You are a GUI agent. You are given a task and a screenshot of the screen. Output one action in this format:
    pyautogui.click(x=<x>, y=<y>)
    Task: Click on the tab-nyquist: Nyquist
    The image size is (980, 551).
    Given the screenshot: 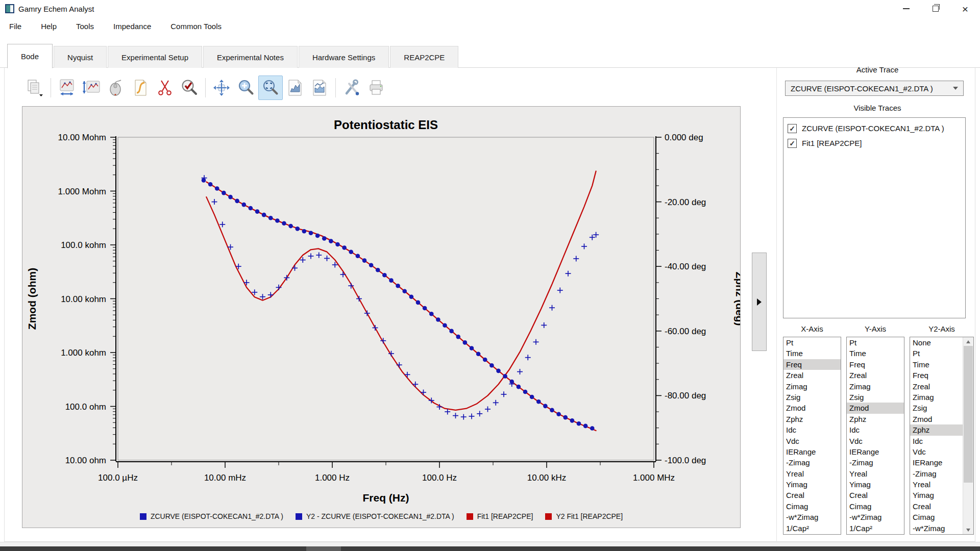 What is the action you would take?
    pyautogui.click(x=80, y=57)
    